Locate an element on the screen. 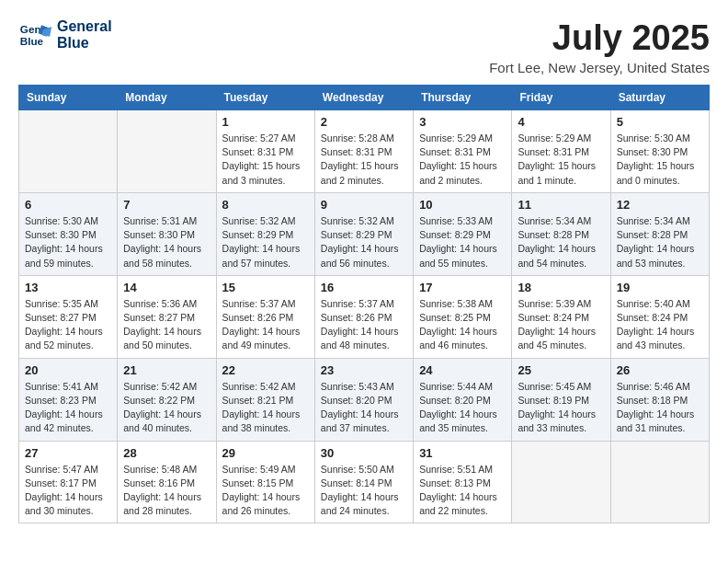 The image size is (728, 563). month-title: July 2025 is located at coordinates (599, 39).